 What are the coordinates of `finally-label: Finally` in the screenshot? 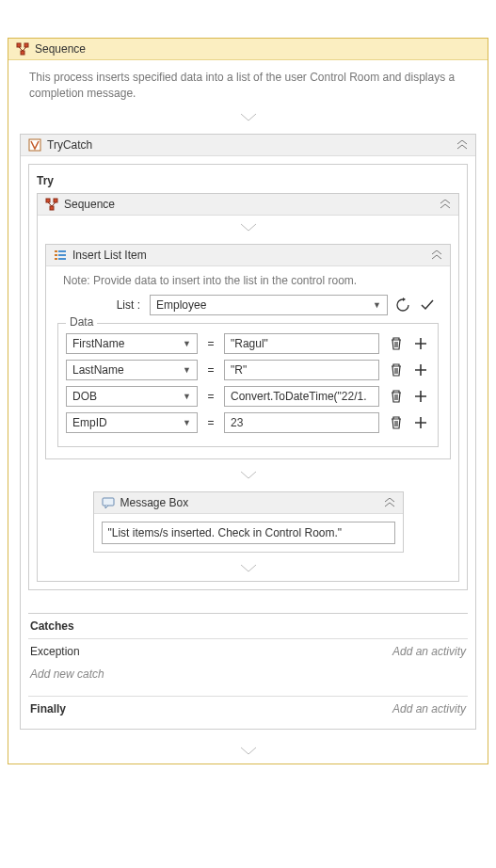 It's located at (48, 709).